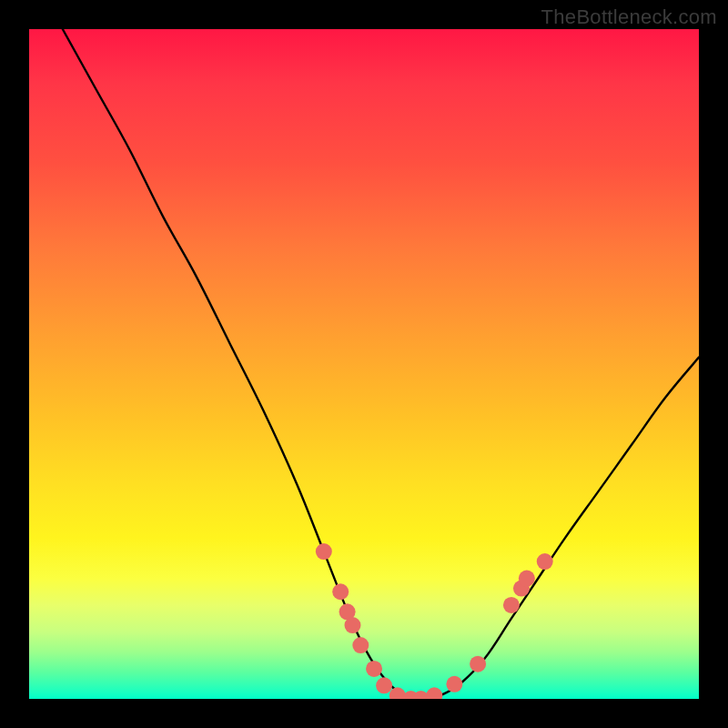 The image size is (728, 728). What do you see at coordinates (435, 621) in the screenshot?
I see `highlight-markers` at bounding box center [435, 621].